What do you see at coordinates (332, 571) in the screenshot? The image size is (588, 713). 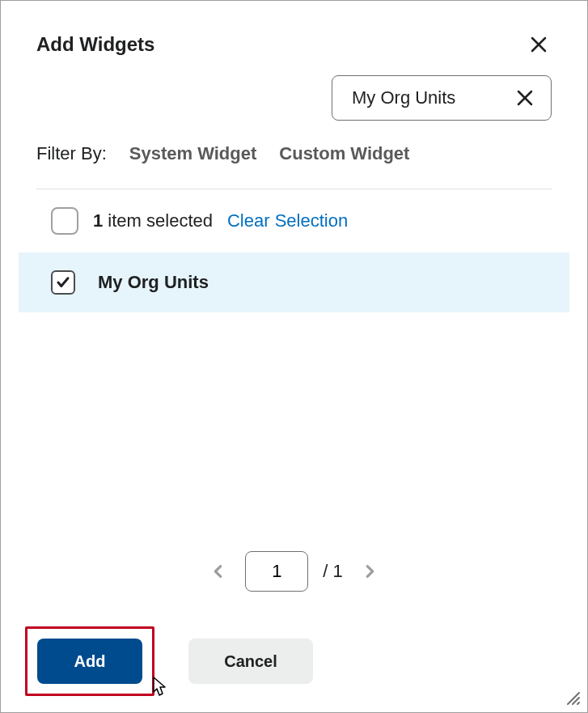 I see `page-total: / 1` at bounding box center [332, 571].